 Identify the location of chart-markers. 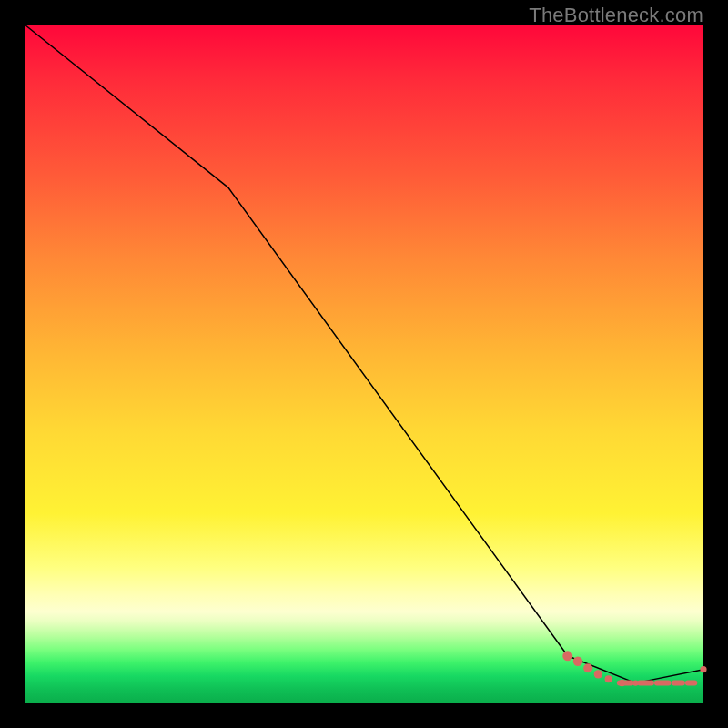
(634, 668).